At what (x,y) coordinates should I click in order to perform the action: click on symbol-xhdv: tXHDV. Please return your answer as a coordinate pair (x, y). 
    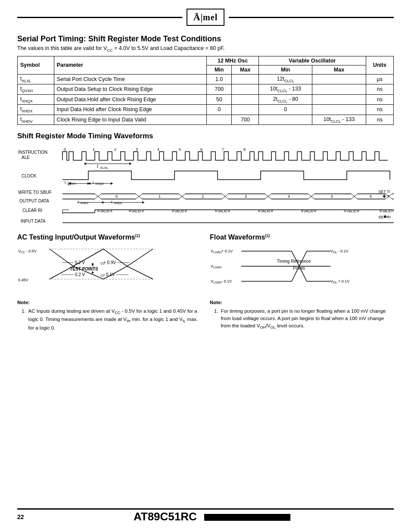
    Looking at the image, I should click on (36, 120).